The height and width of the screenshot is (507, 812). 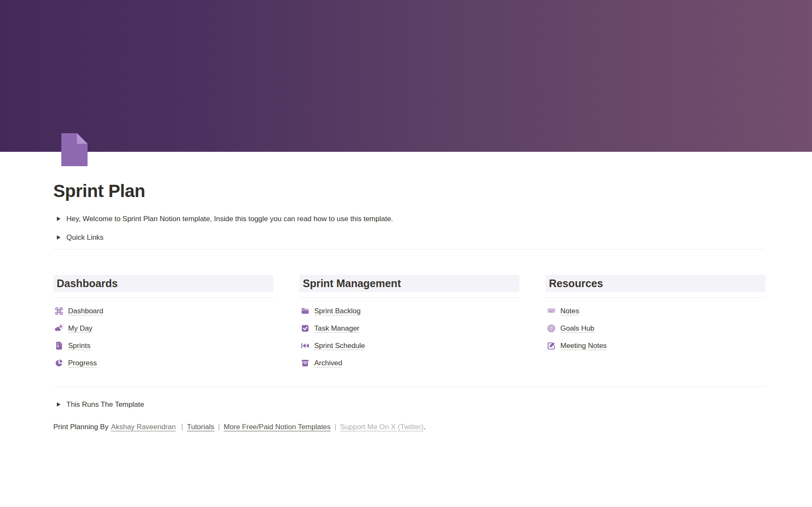 What do you see at coordinates (163, 328) in the screenshot?
I see `page-link-my-day: My Day` at bounding box center [163, 328].